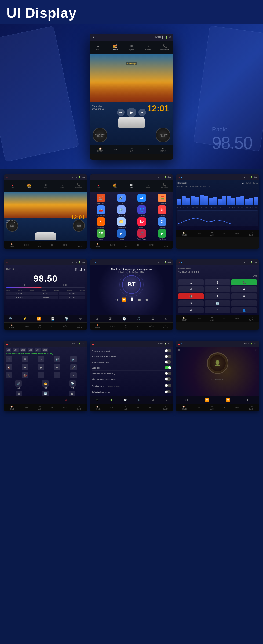 The image size is (263, 644). Describe the element at coordinates (132, 299) in the screenshot. I see `ss5-play-btn: ⏸` at that location.